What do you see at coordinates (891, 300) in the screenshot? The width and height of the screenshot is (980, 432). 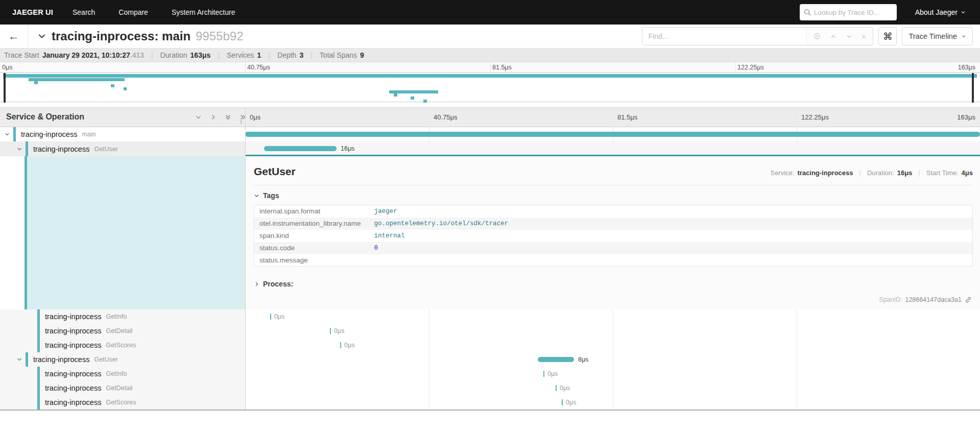 I see `span-id-label: SpanID:` at bounding box center [891, 300].